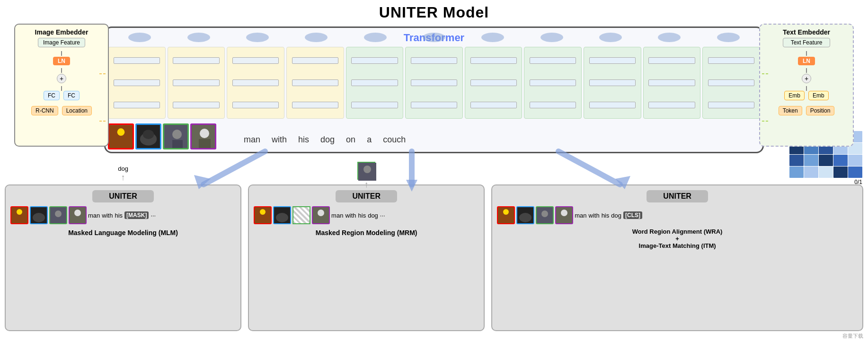 The height and width of the screenshot is (342, 868). Describe the element at coordinates (806, 32) in the screenshot. I see `text-embedder-title: Text Embedder` at that location.